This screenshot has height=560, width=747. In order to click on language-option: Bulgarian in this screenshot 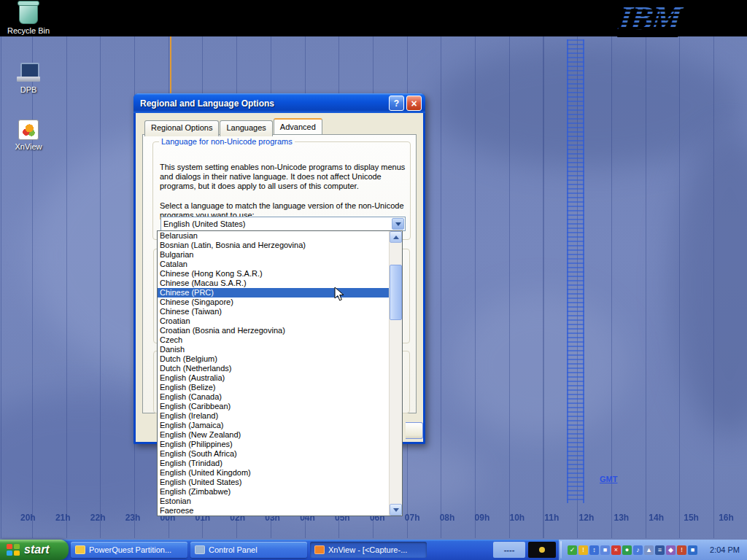, I will do `click(274, 255)`.